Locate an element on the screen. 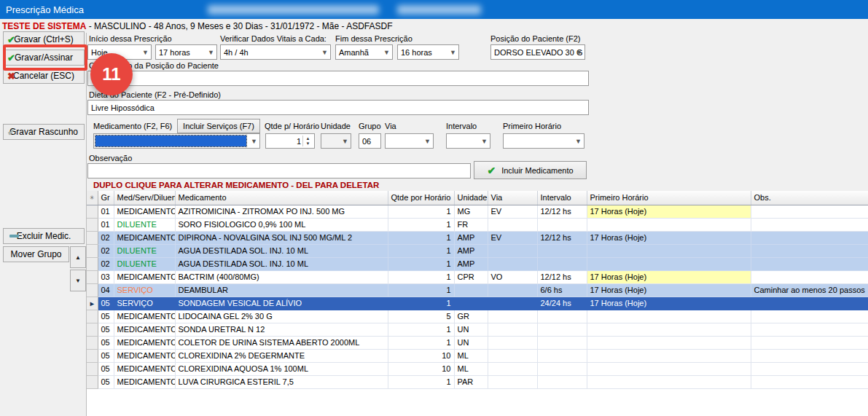 The height and width of the screenshot is (416, 868). column-header-med-serv-diluente: Med/Serv/Diluente is located at coordinates (144, 198).